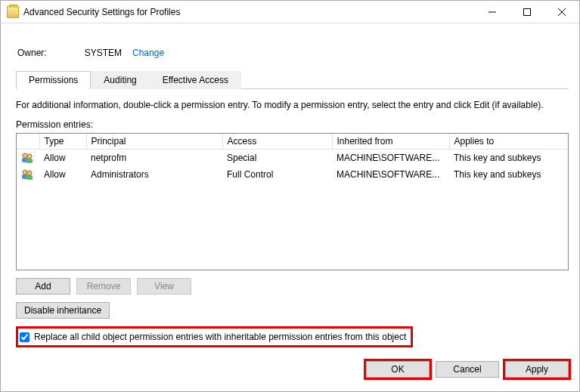  What do you see at coordinates (492, 12) in the screenshot?
I see `minimize-button` at bounding box center [492, 12].